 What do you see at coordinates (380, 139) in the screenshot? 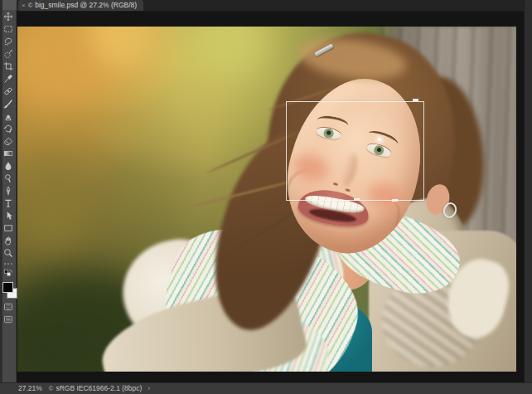
I see `eyebrow-piercing-sparkle` at bounding box center [380, 139].